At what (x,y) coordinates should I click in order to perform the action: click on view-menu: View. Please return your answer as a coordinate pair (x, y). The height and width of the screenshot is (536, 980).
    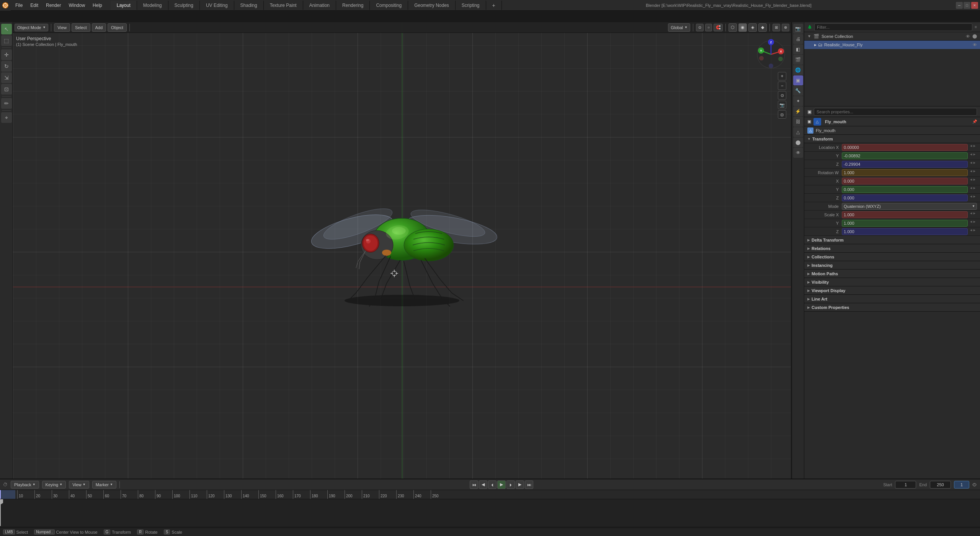
    Looking at the image, I should click on (62, 28).